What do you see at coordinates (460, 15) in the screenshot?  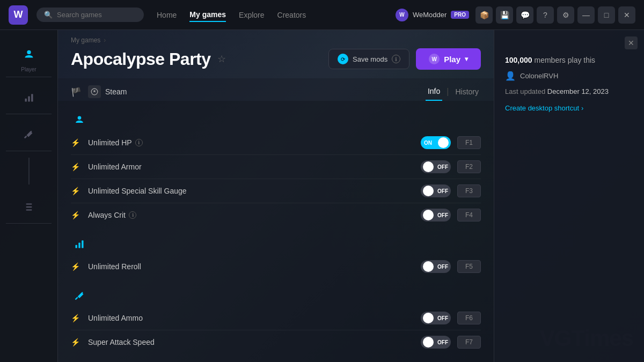 I see `pro-badge: PRO` at bounding box center [460, 15].